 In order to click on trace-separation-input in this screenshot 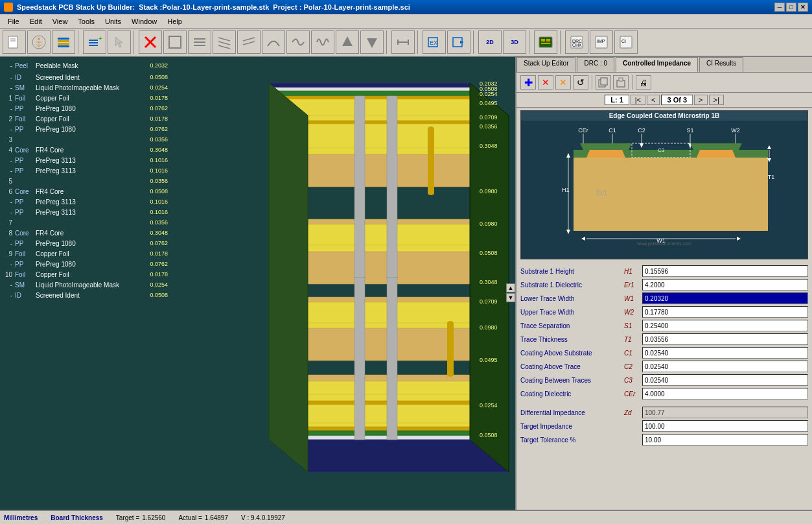, I will do `click(725, 326)`.